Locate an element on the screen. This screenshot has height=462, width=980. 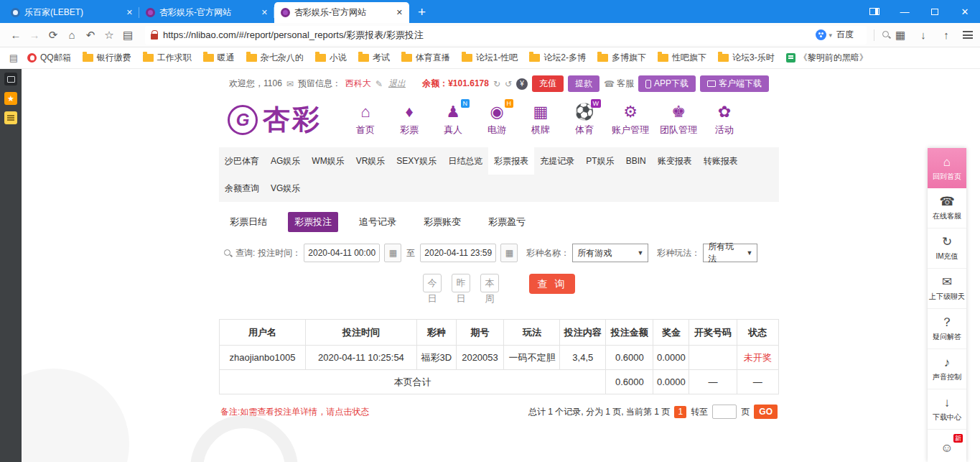
site-logo: G 杏彩 is located at coordinates (274, 119).